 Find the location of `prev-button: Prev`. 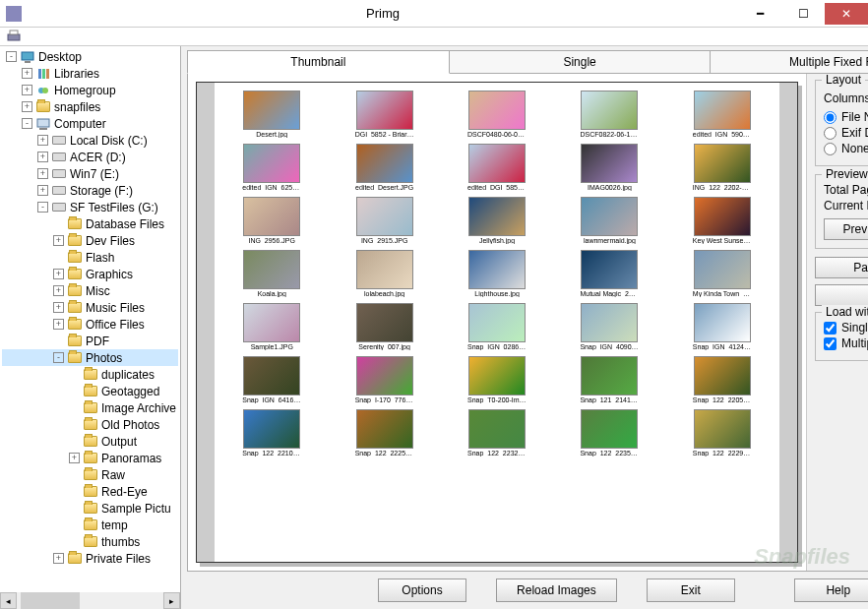

prev-button: Prev is located at coordinates (846, 229).